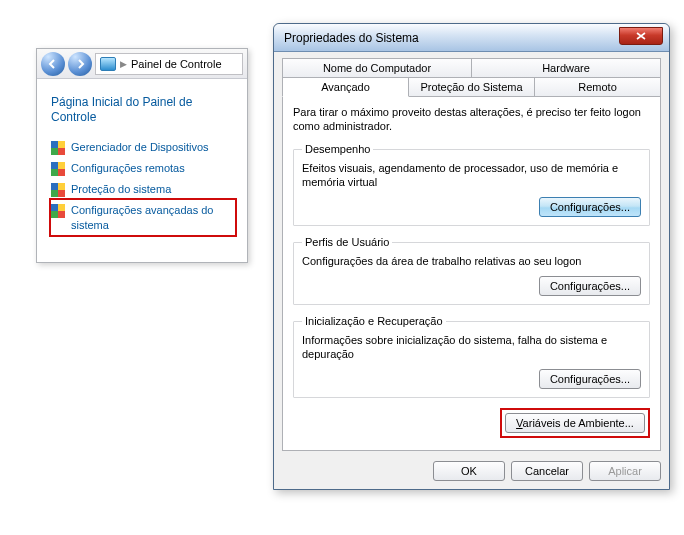 This screenshot has width=684, height=535. Describe the element at coordinates (575, 423) in the screenshot. I see `env-vars-highlight: Variáveis de Ambiente...` at that location.